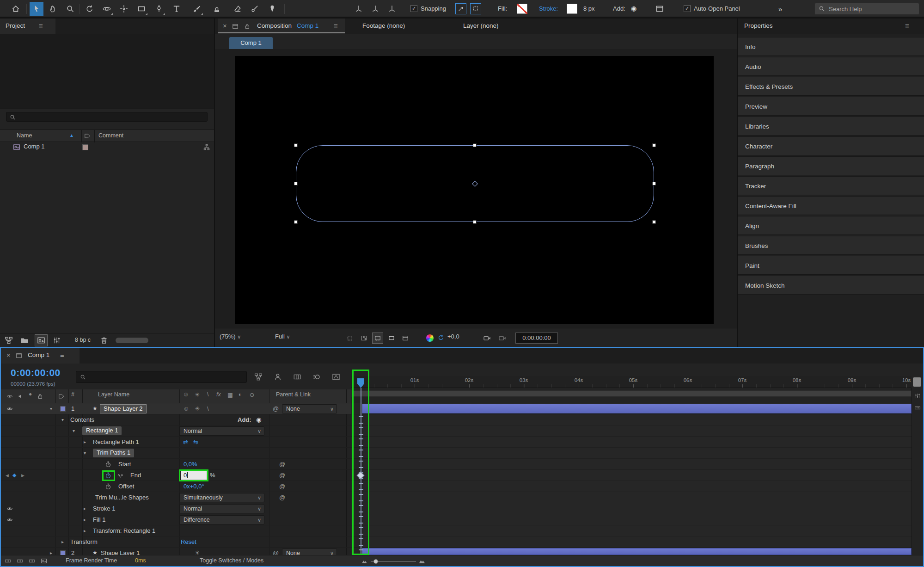 This screenshot has width=924, height=567. Describe the element at coordinates (36, 373) in the screenshot. I see `current-time-display: 0:00:00:00` at that location.